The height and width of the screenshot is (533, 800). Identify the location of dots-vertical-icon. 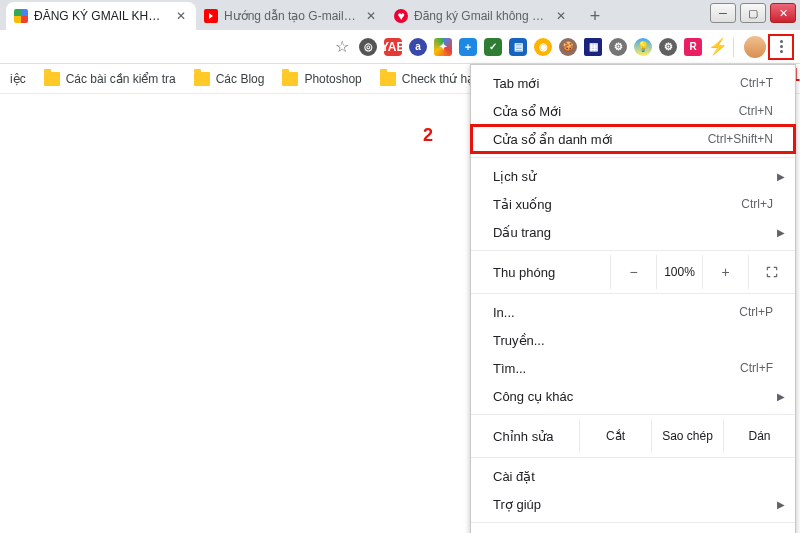
(782, 46).